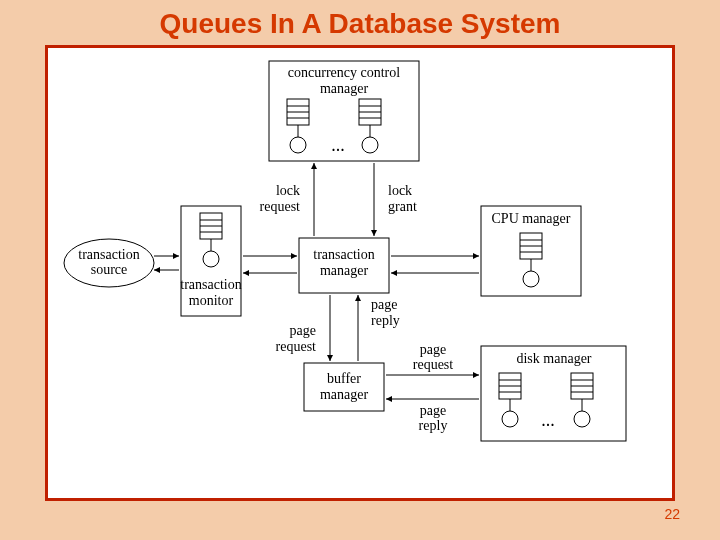 Image resolution: width=720 pixels, height=540 pixels. Describe the element at coordinates (288, 190) in the screenshot. I see `label-lock-request: lock` at that location.